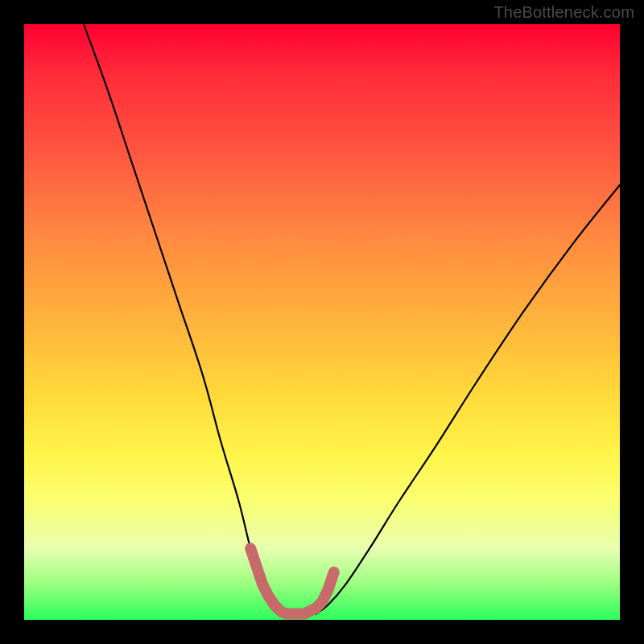 The width and height of the screenshot is (644, 644). Describe the element at coordinates (292, 581) in the screenshot. I see `marker-cluster-path` at that location.